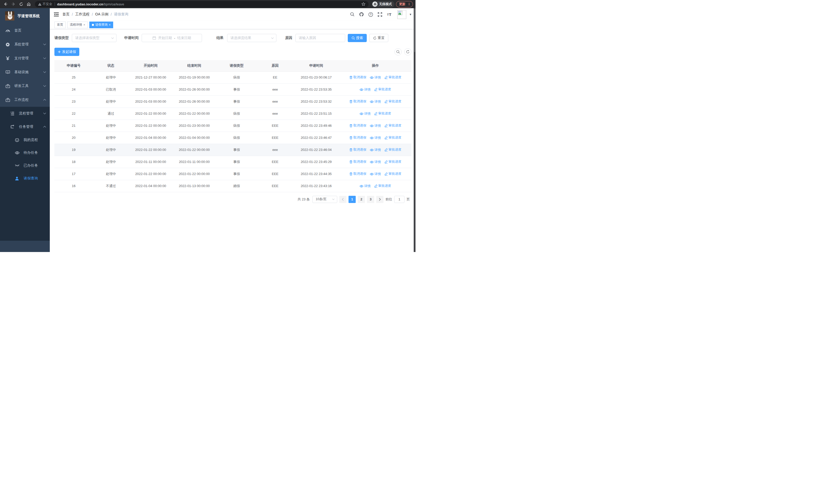 Image resolution: width=831 pixels, height=504 pixels. I want to click on dashboard-icon, so click(8, 31).